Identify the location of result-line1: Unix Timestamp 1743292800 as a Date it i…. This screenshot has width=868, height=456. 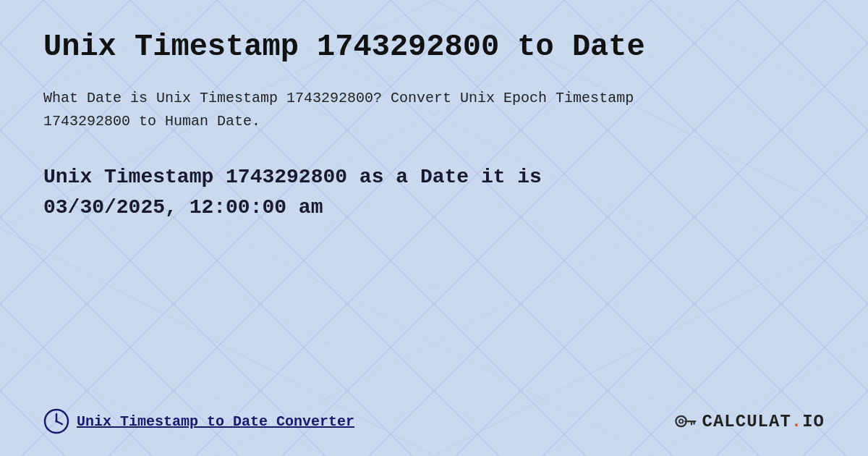
(292, 177).